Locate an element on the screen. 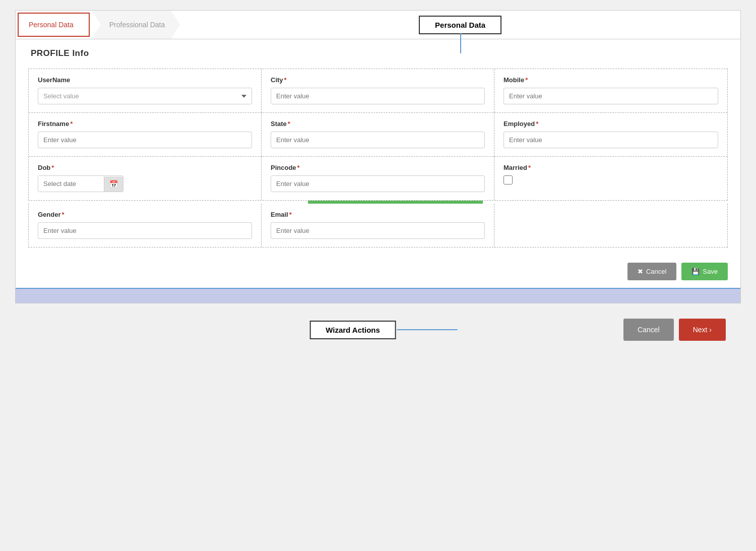  input-employed is located at coordinates (611, 140).